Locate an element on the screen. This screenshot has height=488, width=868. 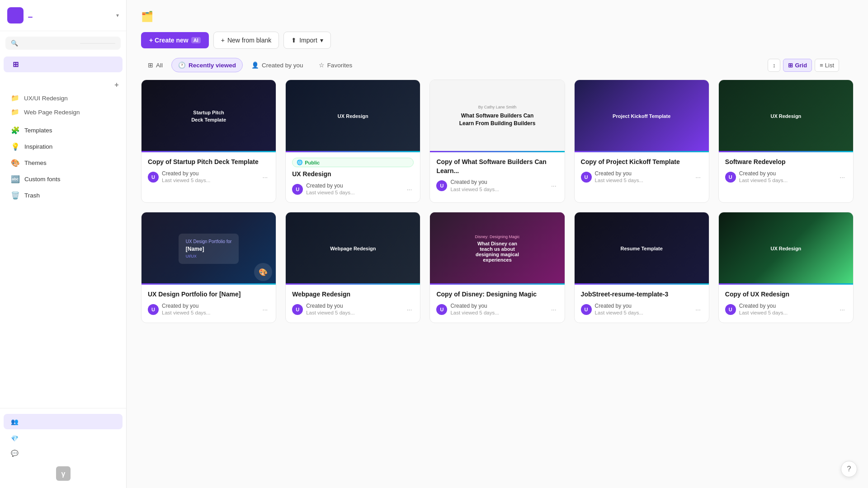
sidebar-item-trash: 🗑️ Trash is located at coordinates (63, 195).